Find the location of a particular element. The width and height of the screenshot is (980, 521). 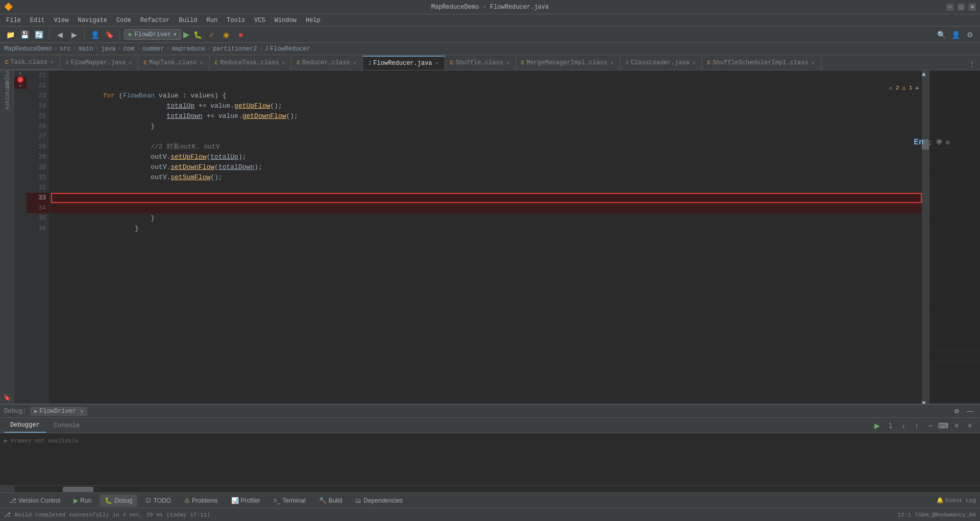

debugger-tab: Debugger is located at coordinates (25, 426).